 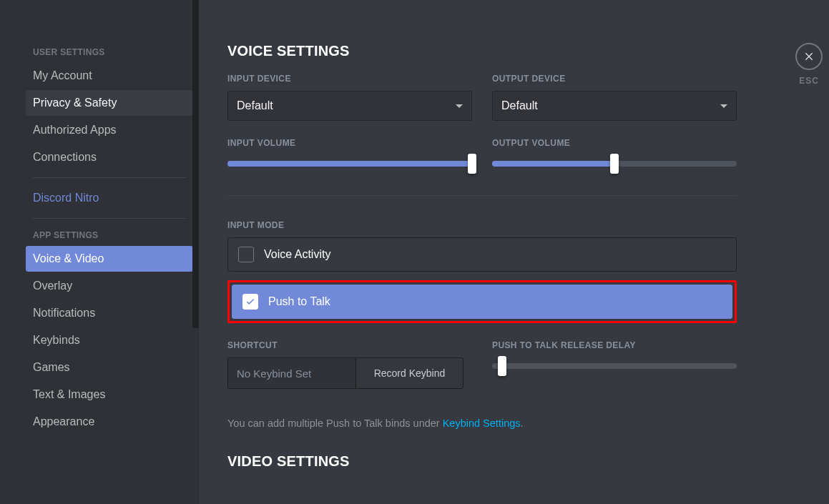 I want to click on sidebar-item-games: Games, so click(x=109, y=367).